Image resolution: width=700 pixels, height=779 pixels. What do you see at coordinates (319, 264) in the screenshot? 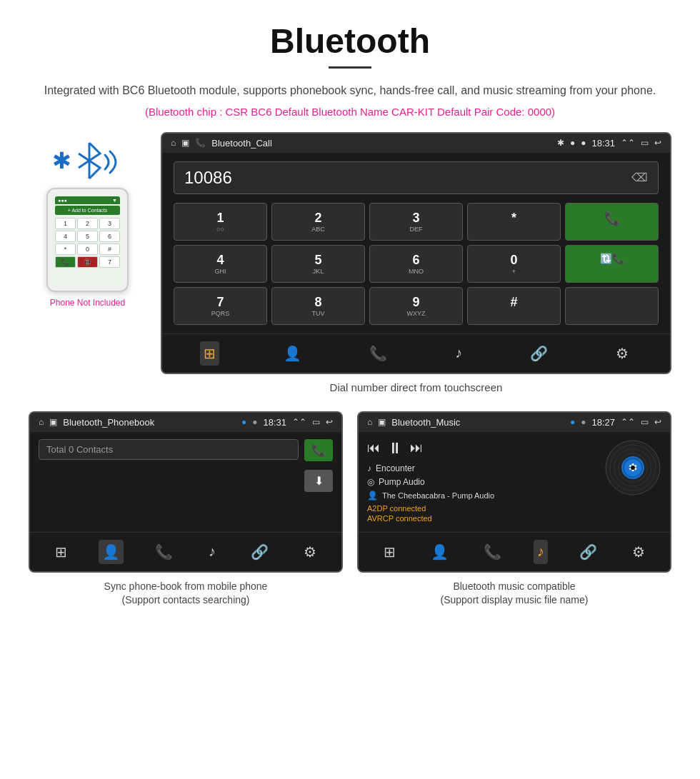
I see `key-5: 5JKL` at bounding box center [319, 264].